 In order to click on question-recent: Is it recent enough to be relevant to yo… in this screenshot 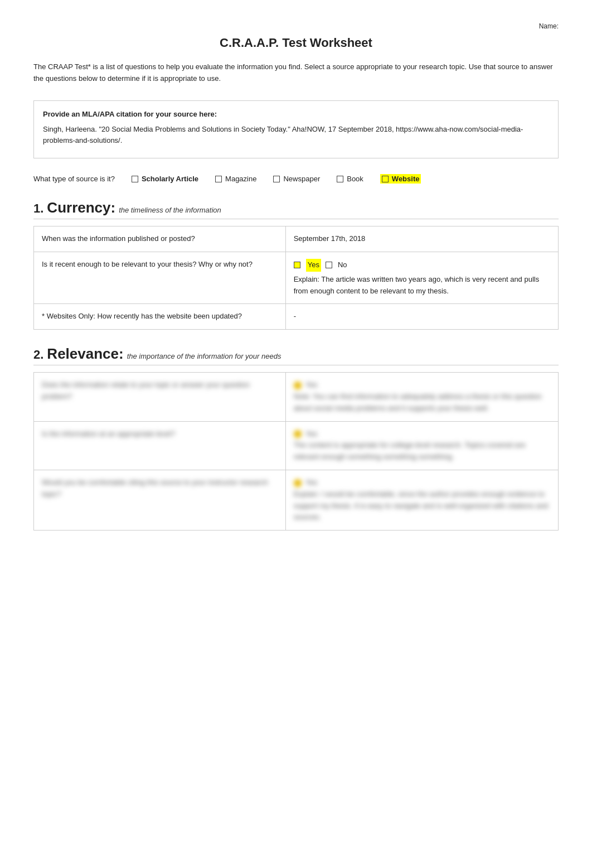, I will do `click(160, 278)`.